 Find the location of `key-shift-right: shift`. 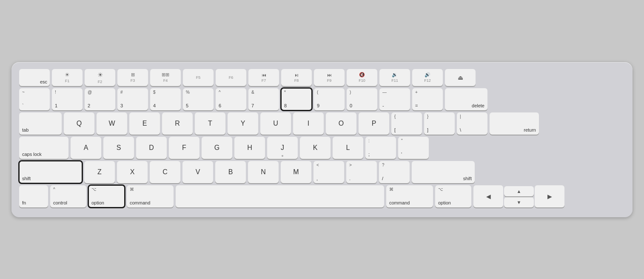

key-shift-right: shift is located at coordinates (443, 172).